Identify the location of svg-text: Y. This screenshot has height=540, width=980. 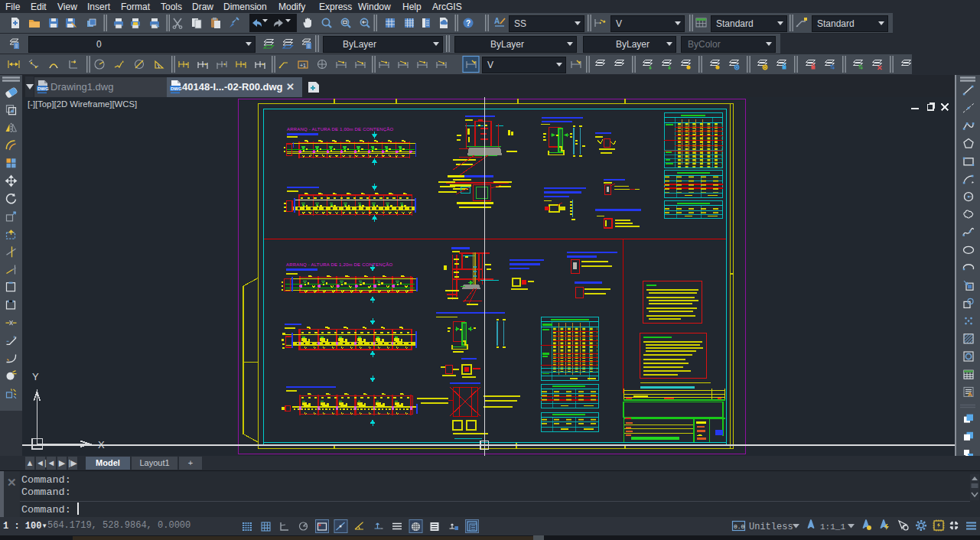
(35, 376).